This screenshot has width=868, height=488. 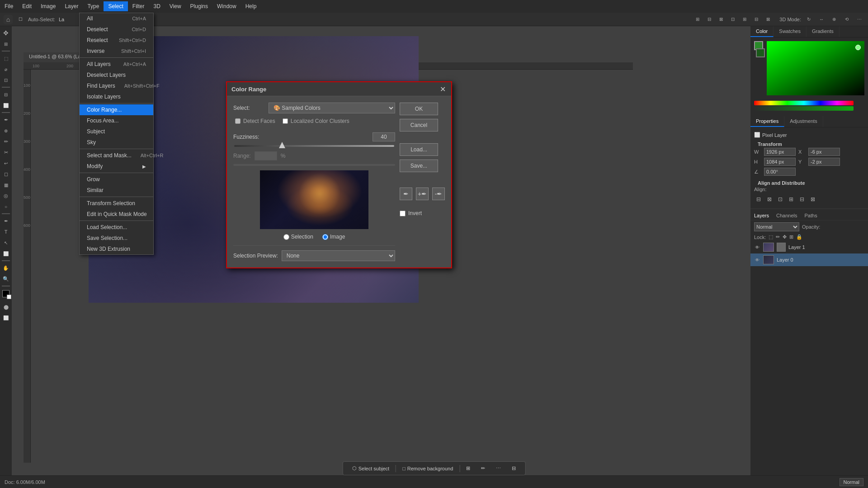 I want to click on menu-item-reselect: Reselect Shift+Ctrl+D, so click(x=117, y=40).